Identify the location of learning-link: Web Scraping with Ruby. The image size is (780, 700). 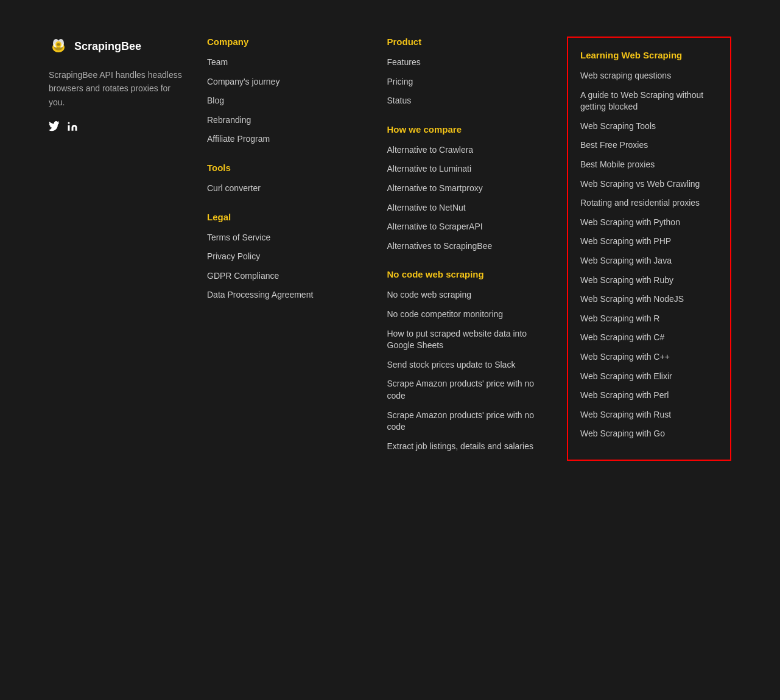
(649, 281).